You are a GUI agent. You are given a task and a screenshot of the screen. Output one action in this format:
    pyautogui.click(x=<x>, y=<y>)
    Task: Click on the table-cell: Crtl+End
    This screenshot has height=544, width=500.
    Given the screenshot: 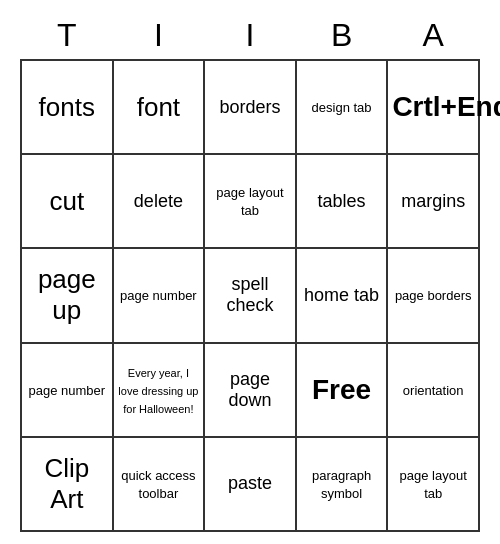 What is the action you would take?
    pyautogui.click(x=433, y=107)
    